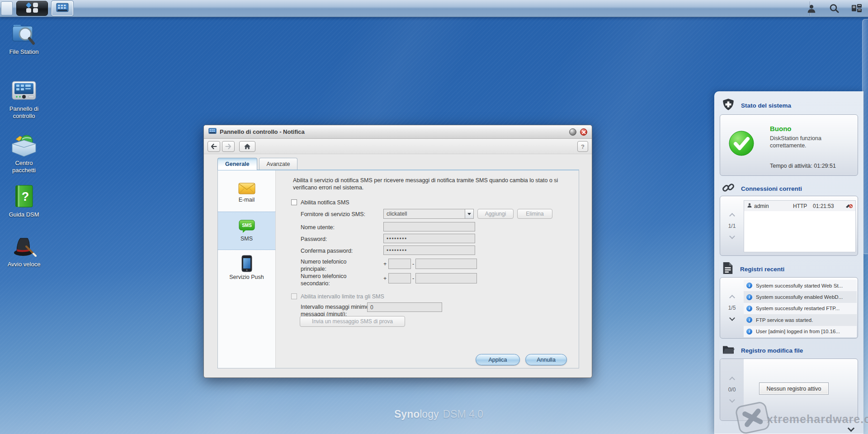  I want to click on log-row: i System successfully enabled WebD..., so click(800, 297).